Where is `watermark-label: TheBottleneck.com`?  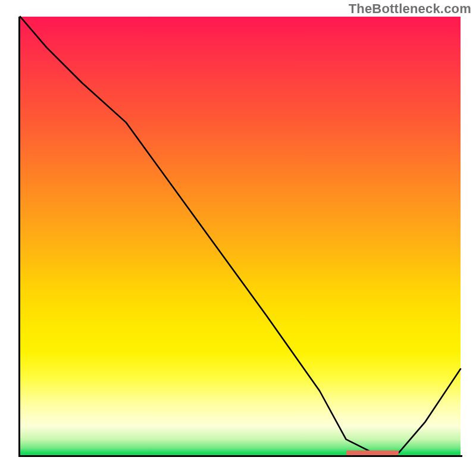
watermark-label: TheBottleneck.com is located at coordinates (410, 9).